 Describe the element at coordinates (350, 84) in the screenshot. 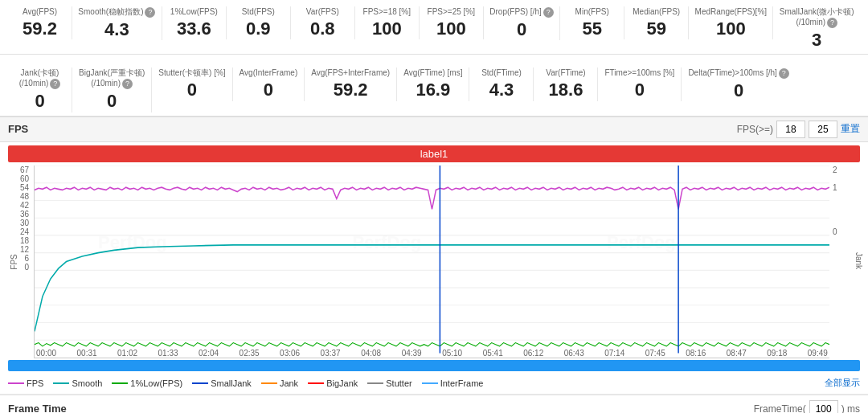

I see `stat-avg-fps-interframe: Avg(FPS+InterFrame) 59.2` at that location.